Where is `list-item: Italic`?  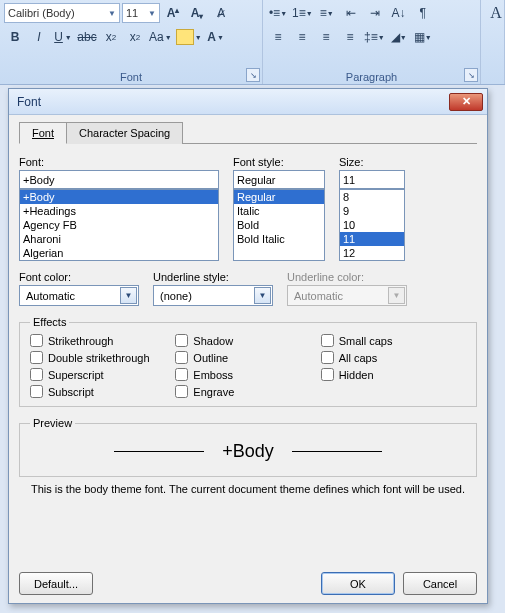
list-item: Italic is located at coordinates (279, 211).